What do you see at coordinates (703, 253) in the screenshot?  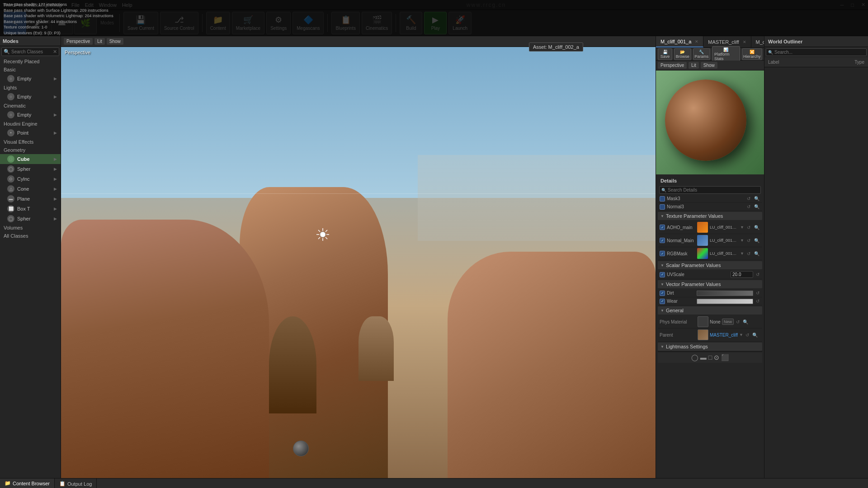 I see `rgbmask-swatch` at bounding box center [703, 253].